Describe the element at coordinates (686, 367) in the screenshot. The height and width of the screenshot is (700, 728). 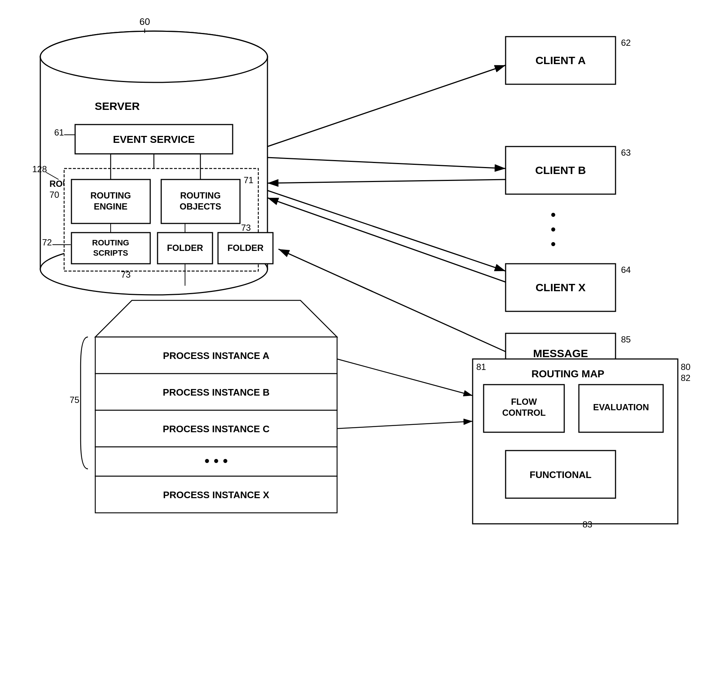
I see `svg-text: 80` at that location.